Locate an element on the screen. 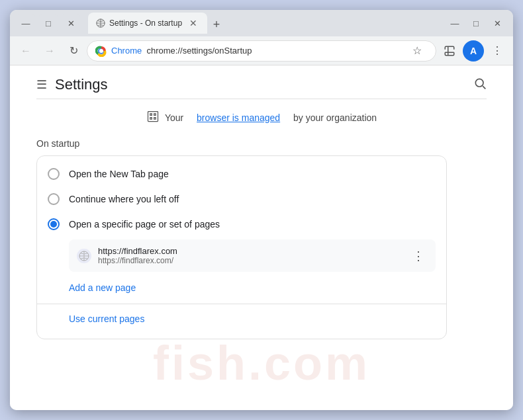 The width and height of the screenshot is (523, 420). page-url-main: https://findflarex.com is located at coordinates (250, 251).